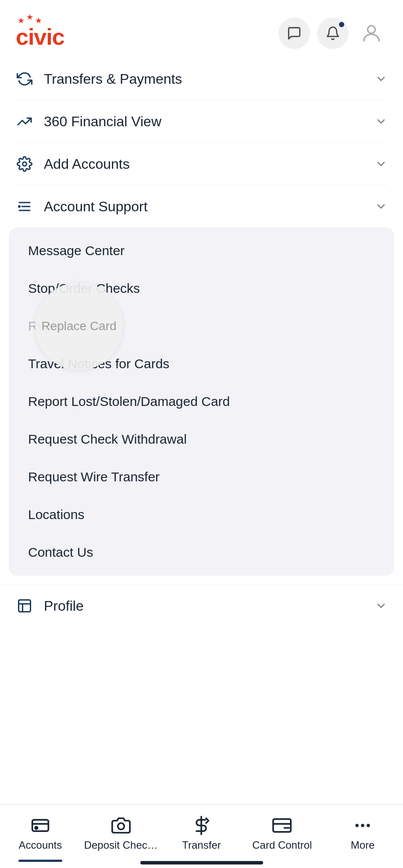 This screenshot has height=868, width=403. Describe the element at coordinates (79, 326) in the screenshot. I see `replace-card-overlay-text: Replace Card` at that location.